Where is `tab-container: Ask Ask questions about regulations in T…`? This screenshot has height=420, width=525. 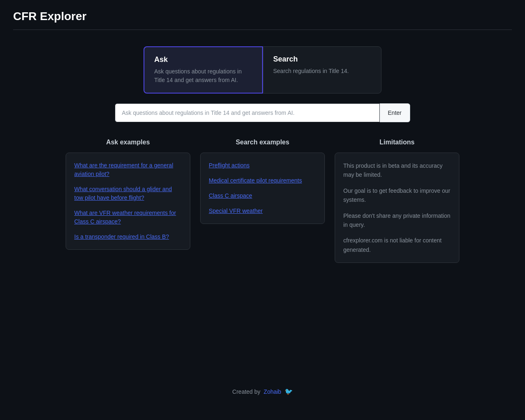
tab-container: Ask Ask questions about regulations in T… is located at coordinates (262, 70).